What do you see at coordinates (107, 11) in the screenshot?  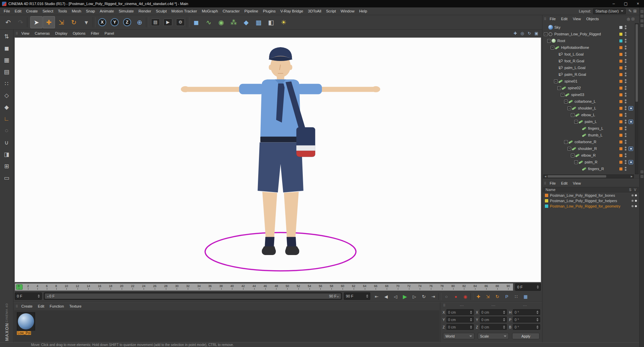 I see `menu-item: Animate` at bounding box center [107, 11].